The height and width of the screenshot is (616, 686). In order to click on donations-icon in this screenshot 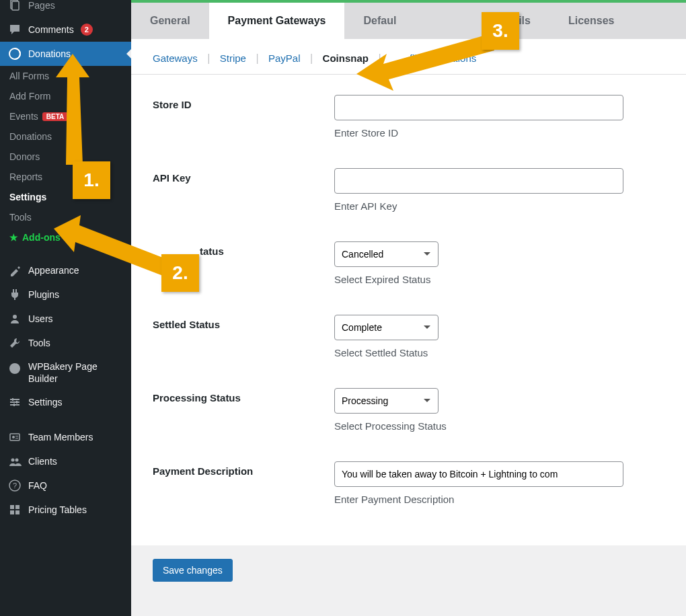, I will do `click(15, 54)`.